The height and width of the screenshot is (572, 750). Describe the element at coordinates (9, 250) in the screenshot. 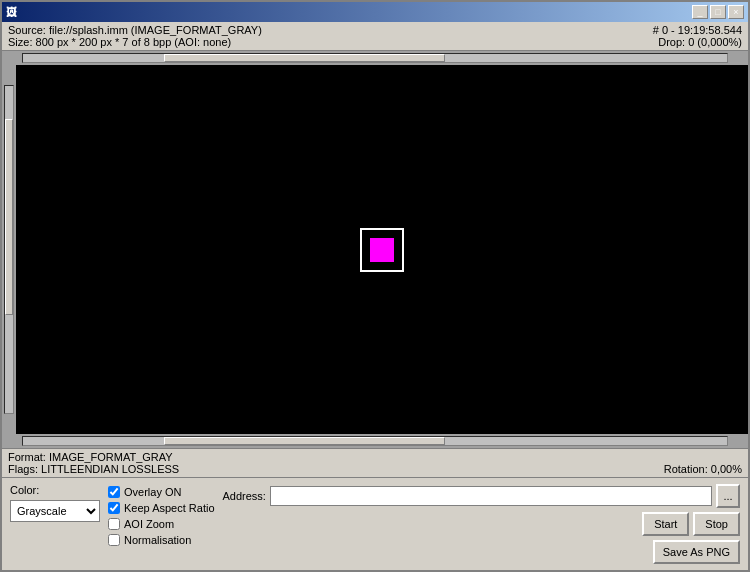

I see `v-scroll-track` at that location.